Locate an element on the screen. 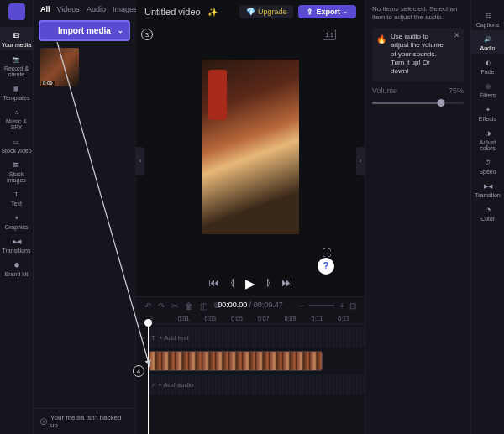 The image size is (504, 434). collapse-left-button: ‹ is located at coordinates (140, 161).